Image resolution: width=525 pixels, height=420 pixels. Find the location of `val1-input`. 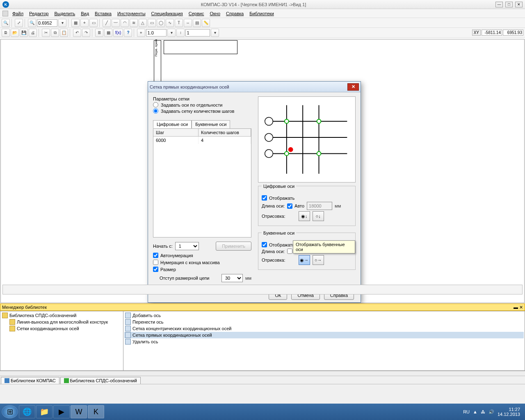

val1-input is located at coordinates (156, 33).